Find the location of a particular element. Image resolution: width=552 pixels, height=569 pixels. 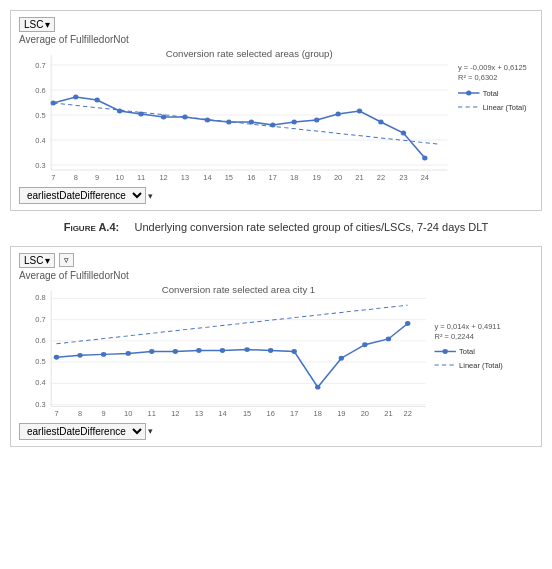

chart2-filter-button: ▿ is located at coordinates (66, 260).